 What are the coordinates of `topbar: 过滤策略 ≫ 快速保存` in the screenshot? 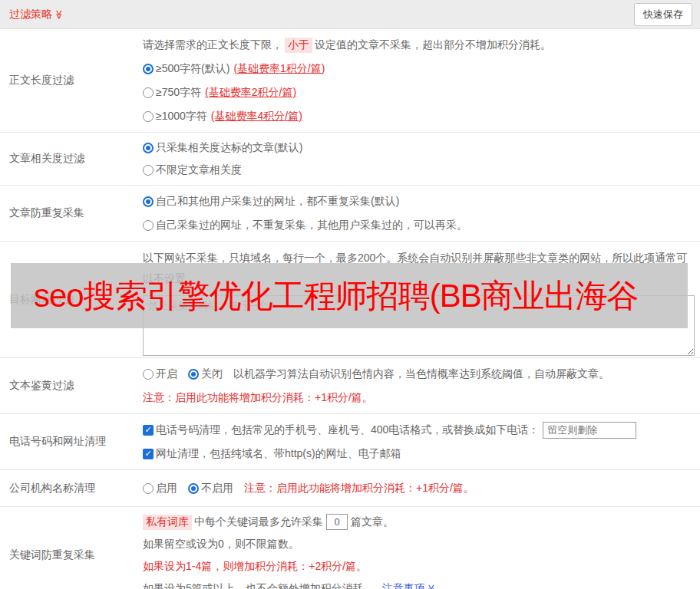 It's located at (350, 15).